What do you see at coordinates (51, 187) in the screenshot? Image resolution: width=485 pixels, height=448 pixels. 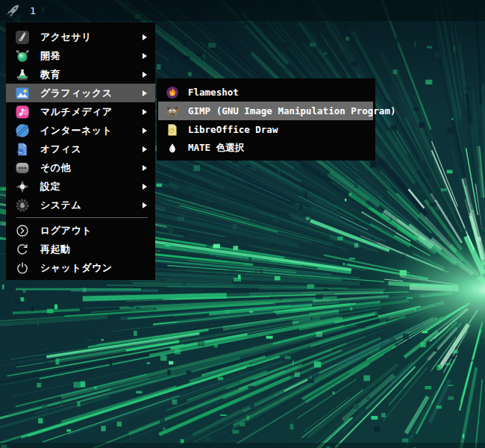 I see `menu-item-label: 設定` at bounding box center [51, 187].